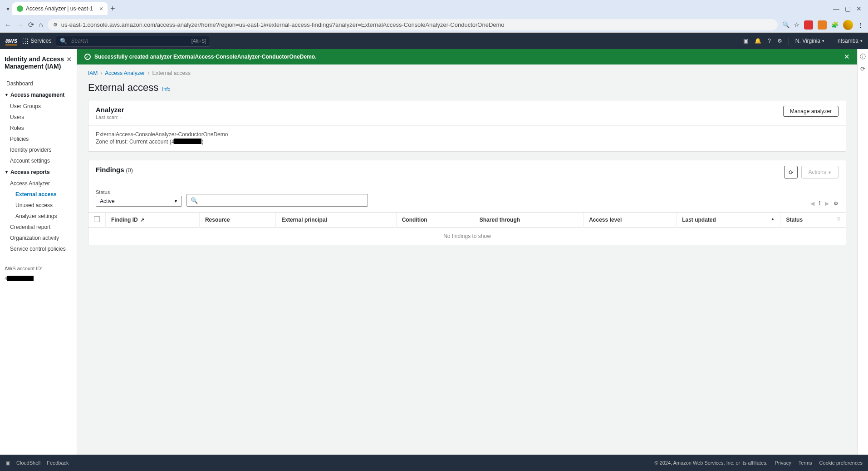  I want to click on sidebar-item-roles: Roles, so click(38, 128).